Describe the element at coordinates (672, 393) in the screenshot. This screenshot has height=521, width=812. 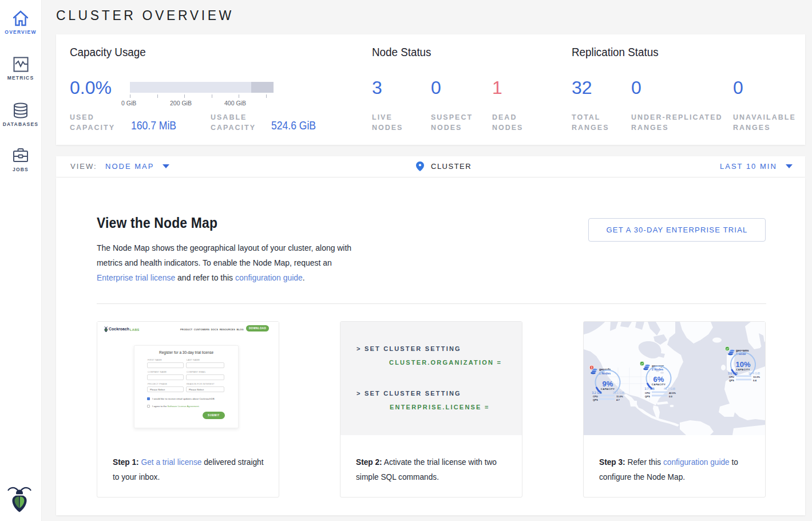
I see `svg-text: 42.5%` at that location.